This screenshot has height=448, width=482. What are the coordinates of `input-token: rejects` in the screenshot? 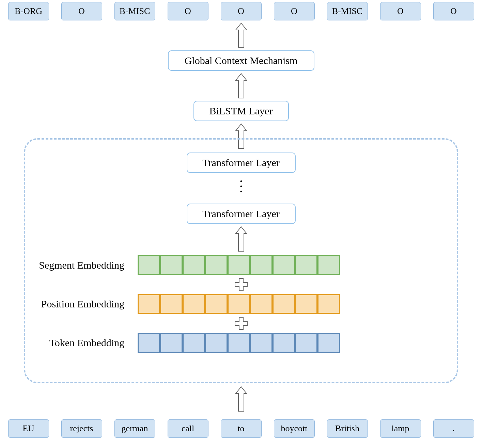 It's located at (82, 429).